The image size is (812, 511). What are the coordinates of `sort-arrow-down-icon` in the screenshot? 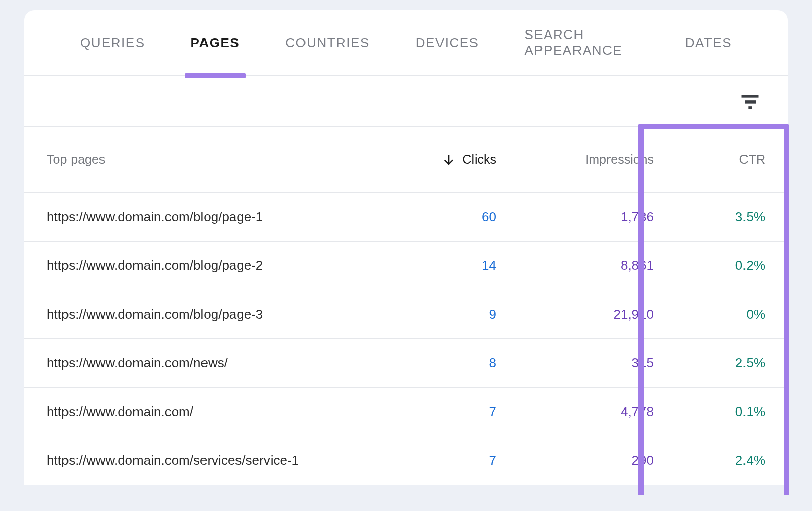 It's located at (449, 160).